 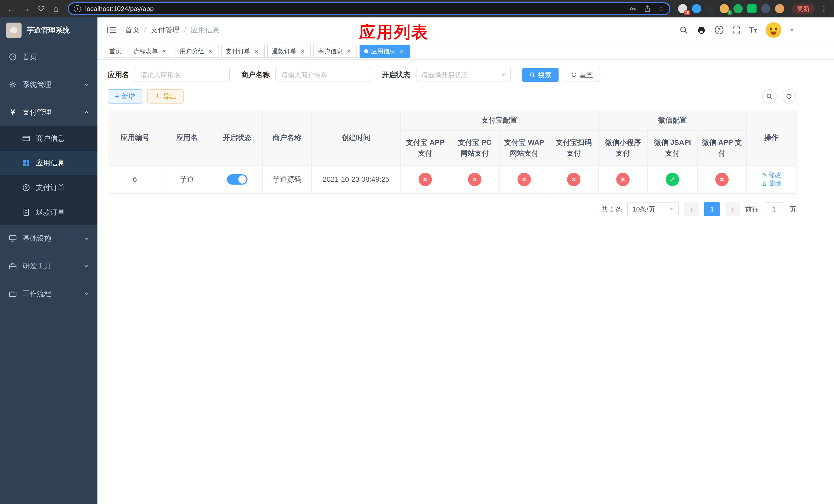 I want to click on delete-link: 删除, so click(x=772, y=183).